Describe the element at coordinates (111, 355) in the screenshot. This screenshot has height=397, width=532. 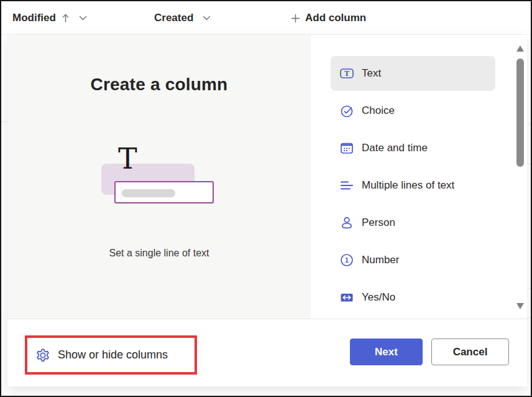
I see `annotation-highlight-box: Show or hide columns` at that location.